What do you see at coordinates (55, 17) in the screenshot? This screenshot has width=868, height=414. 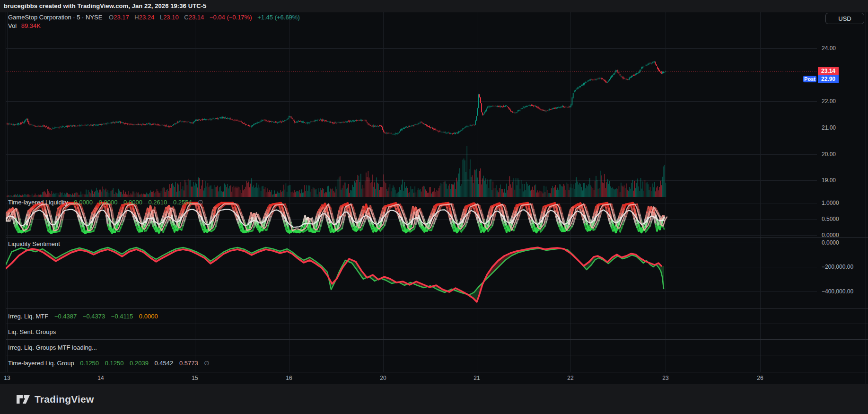 I see `symbol-title: GameStop Corporation · 5 · NYSE` at bounding box center [55, 17].